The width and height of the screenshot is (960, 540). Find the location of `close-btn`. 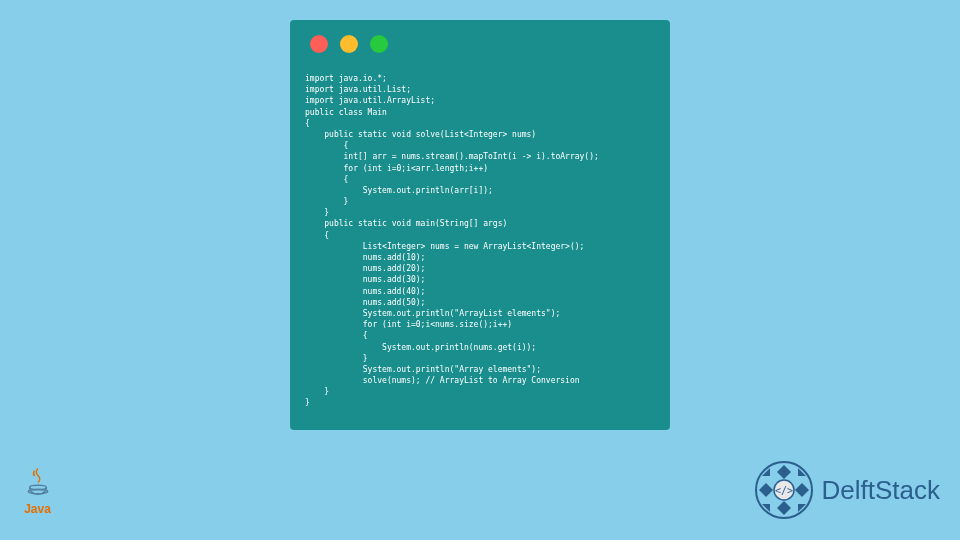

close-btn is located at coordinates (319, 44).